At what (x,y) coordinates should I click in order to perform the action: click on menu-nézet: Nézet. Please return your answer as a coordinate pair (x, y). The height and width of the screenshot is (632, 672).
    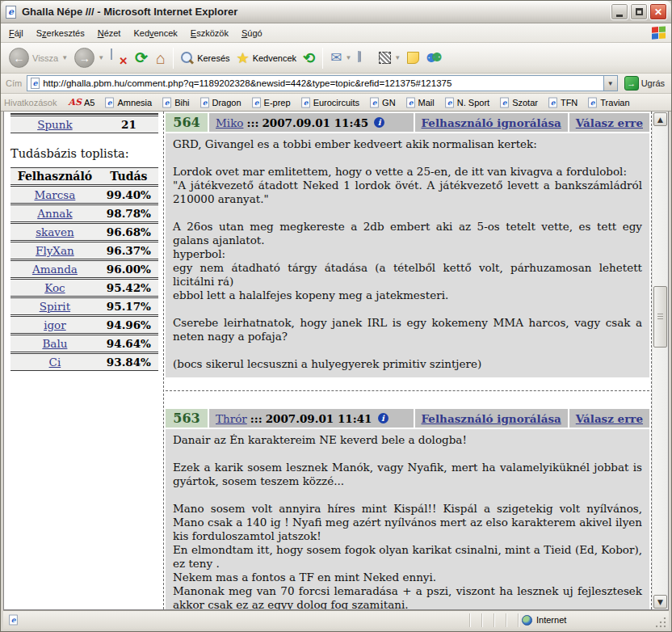
    Looking at the image, I should click on (110, 33).